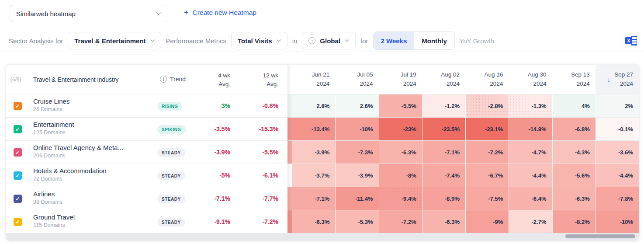 This screenshot has width=644, height=244. What do you see at coordinates (260, 41) in the screenshot?
I see `metrics-dropdown: Total Visits` at bounding box center [260, 41].